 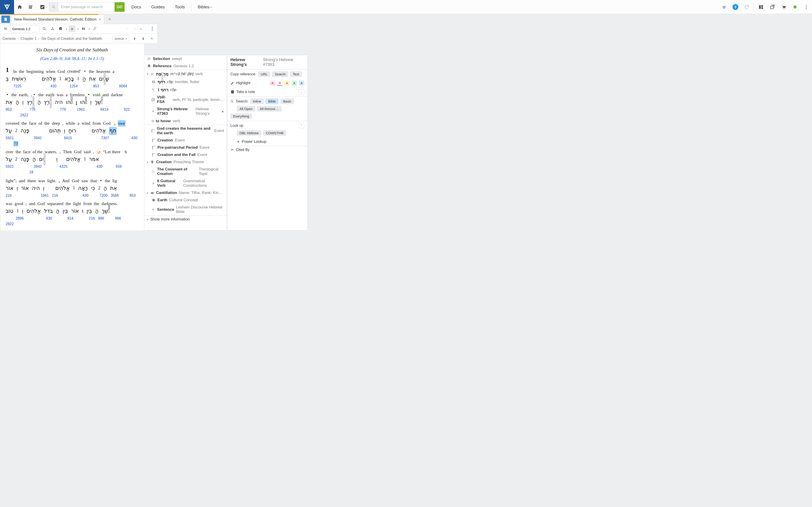 I want to click on chip-text: Text, so click(x=296, y=74).